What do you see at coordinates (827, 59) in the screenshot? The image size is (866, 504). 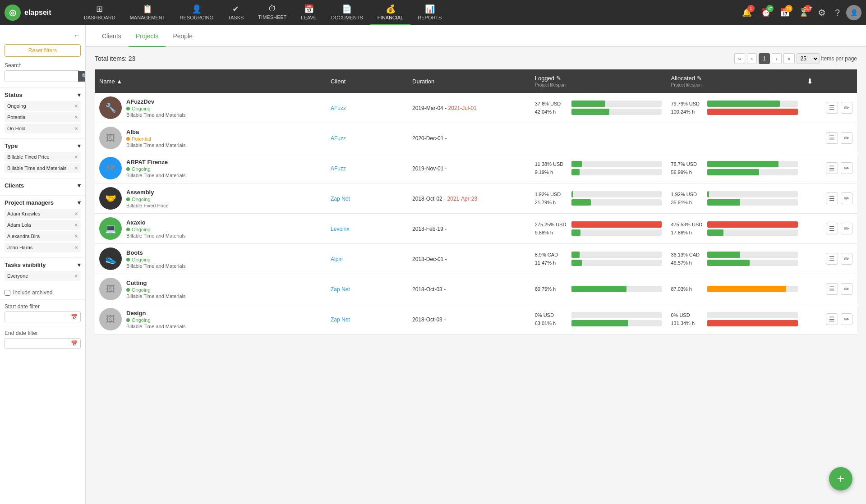 I see `items-per-page: 25 50 100 items per page` at bounding box center [827, 59].